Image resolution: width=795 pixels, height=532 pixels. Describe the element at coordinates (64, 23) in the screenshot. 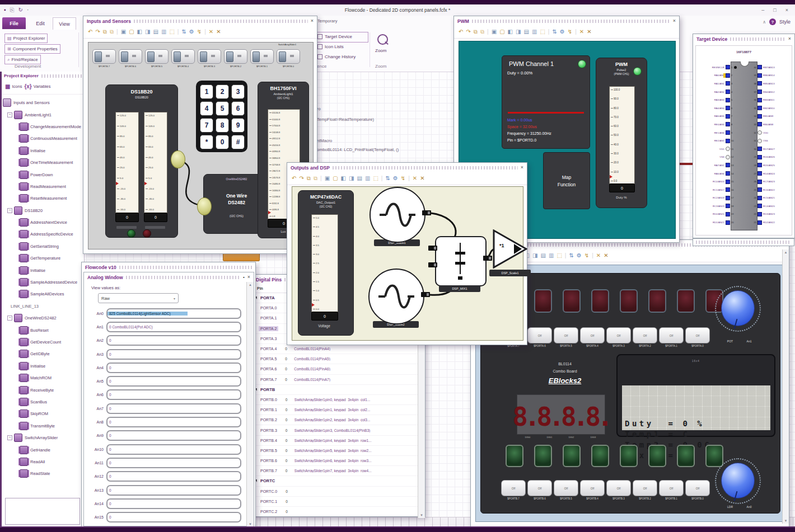

I see `tab-view: View` at that location.